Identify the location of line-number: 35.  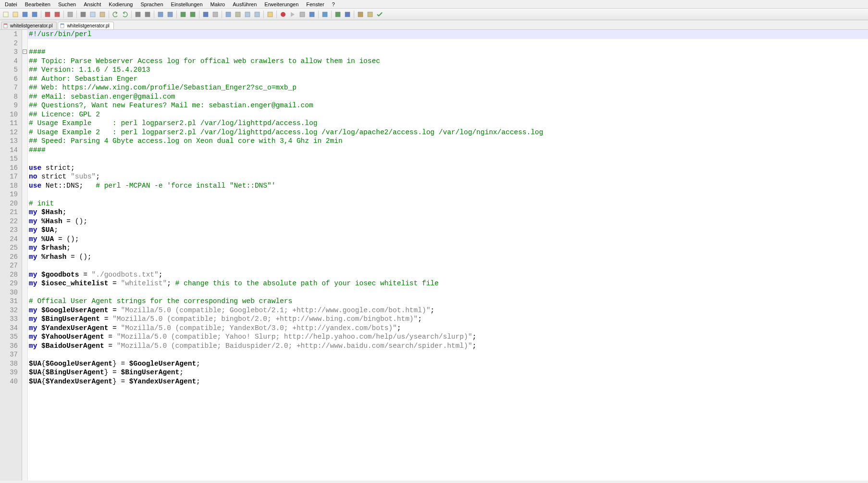
(11, 337).